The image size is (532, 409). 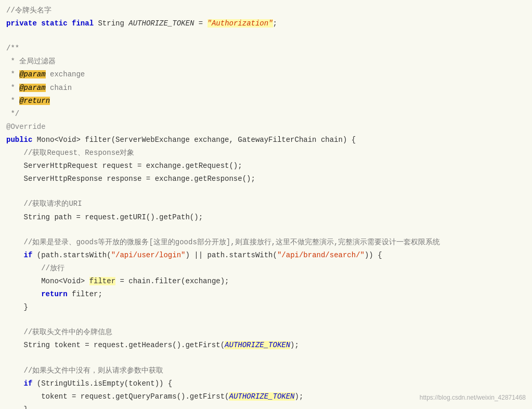 What do you see at coordinates (266, 61) in the screenshot?
I see `code-line: * 全局过滤器` at bounding box center [266, 61].